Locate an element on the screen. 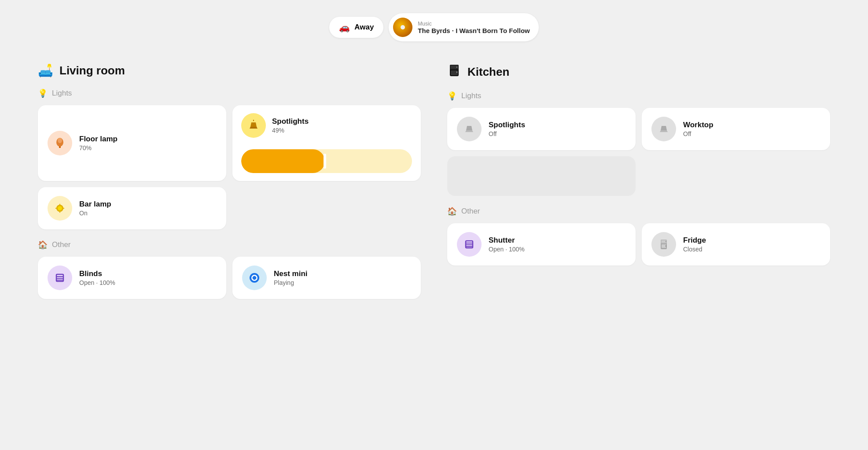 Image resolution: width=868 pixels, height=450 pixels. shutter-info: Shutter Open · 100% is located at coordinates (507, 244).